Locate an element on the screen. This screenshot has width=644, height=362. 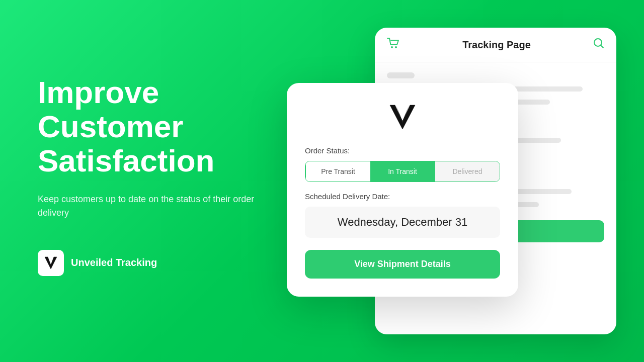
delivery-date-value: Wednesday, December 31 is located at coordinates (403, 222).